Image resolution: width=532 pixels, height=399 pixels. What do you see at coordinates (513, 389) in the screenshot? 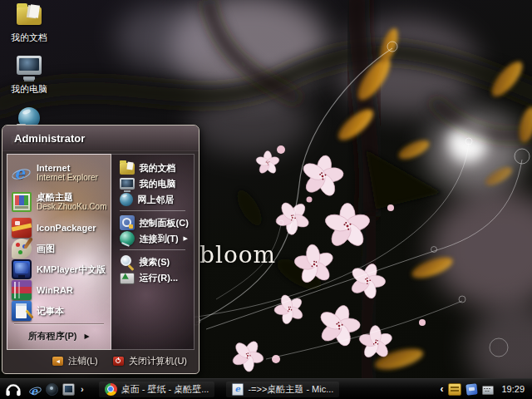
I see `tray-clock: 19:29` at bounding box center [513, 389].